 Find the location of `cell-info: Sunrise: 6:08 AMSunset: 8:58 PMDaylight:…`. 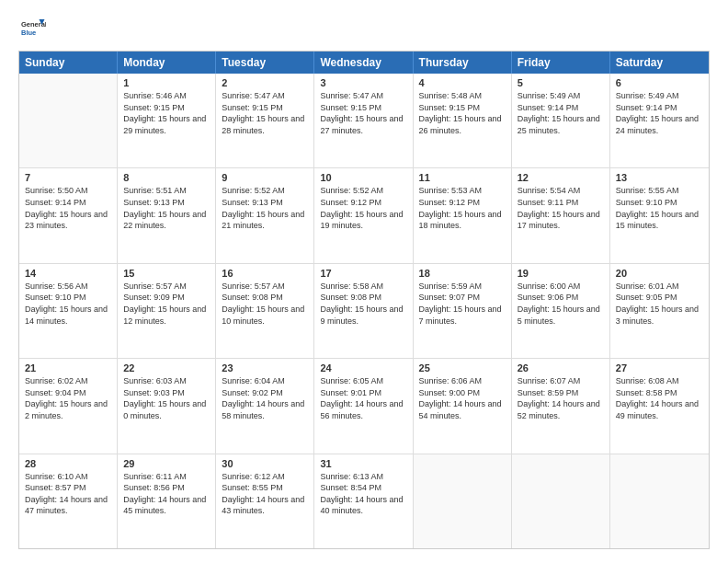

cell-info: Sunrise: 6:08 AMSunset: 8:58 PMDaylight:… is located at coordinates (660, 398).